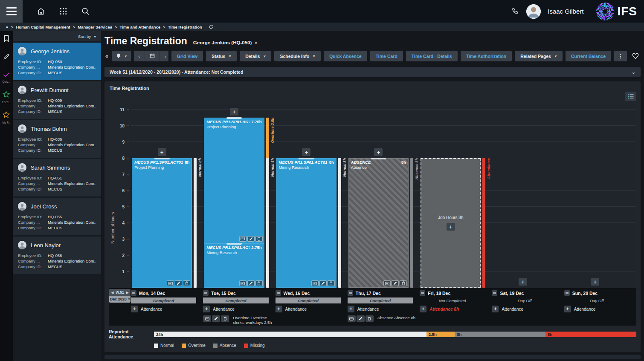  I want to click on hamburger-menu-button, so click(11, 11).